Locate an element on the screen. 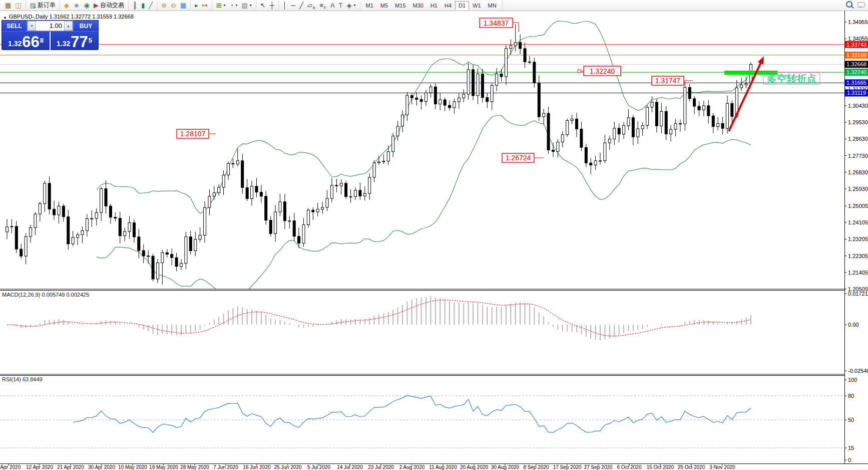 This screenshot has height=470, width=868. shapes-icon: ◈ is located at coordinates (349, 6).